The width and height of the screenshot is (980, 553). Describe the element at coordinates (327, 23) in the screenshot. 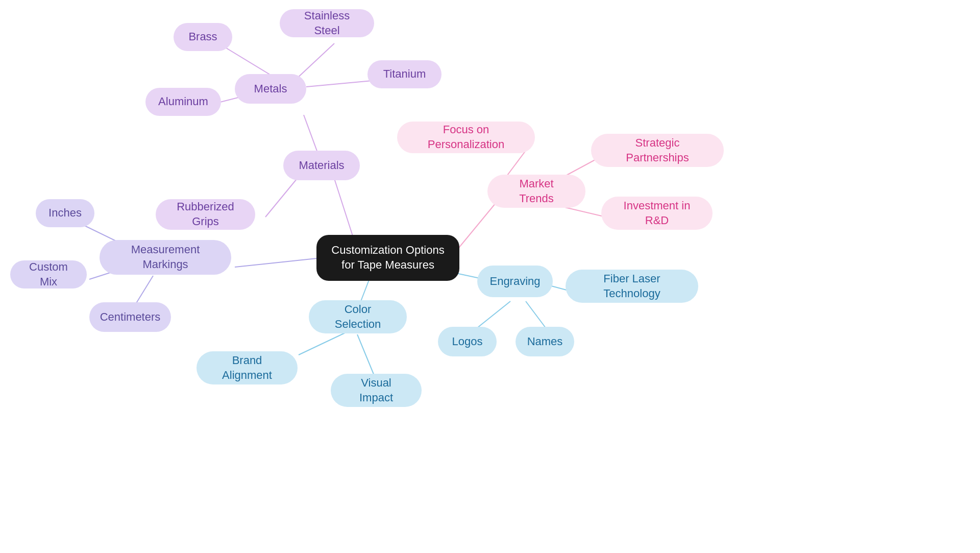

I see `stainless-steel-label: Stainless Steel` at that location.